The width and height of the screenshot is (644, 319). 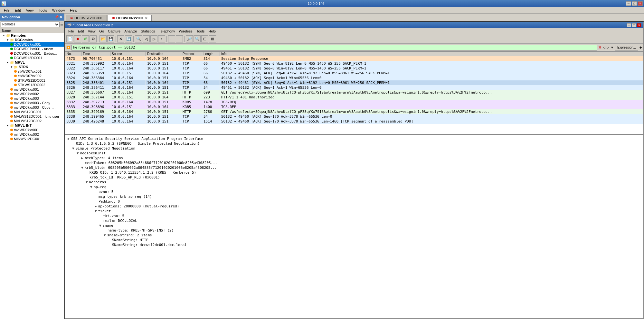 I want to click on detail-line: Padding: 0, so click(x=354, y=201).